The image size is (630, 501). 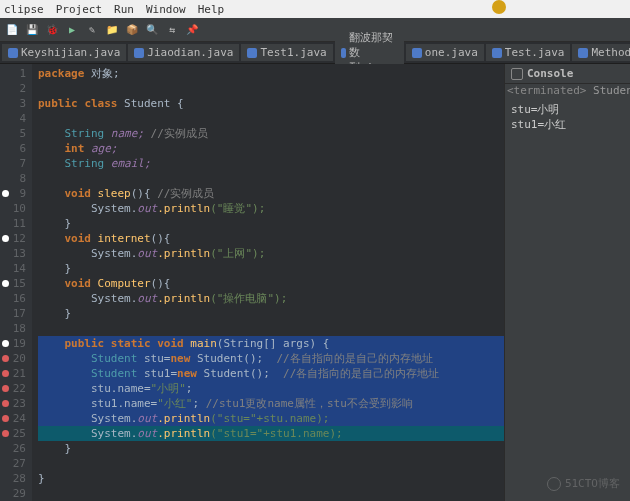 I want to click on tab-one: one.java, so click(x=445, y=52).